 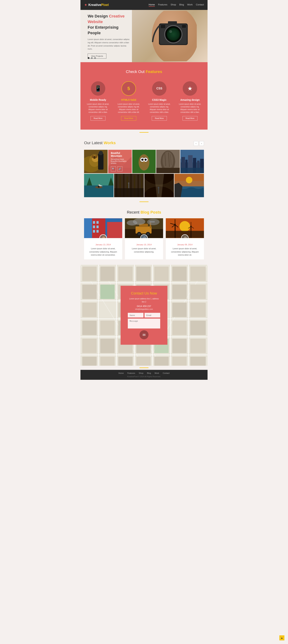 I want to click on nav-blog: Blog, so click(x=182, y=5).